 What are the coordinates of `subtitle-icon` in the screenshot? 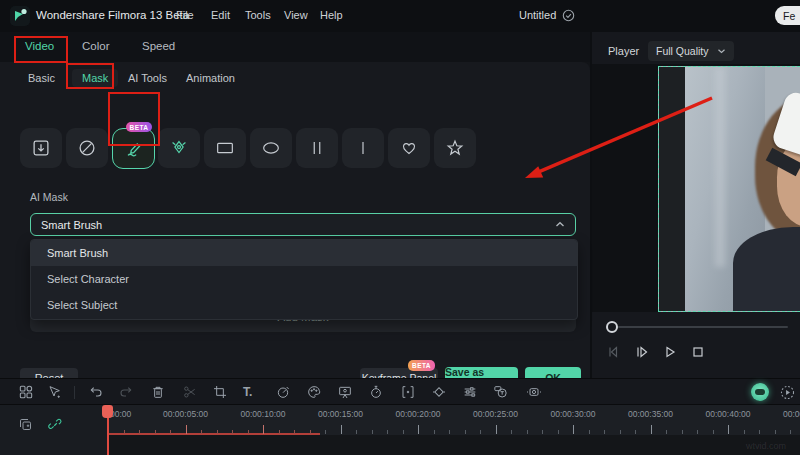 It's located at (500, 392).